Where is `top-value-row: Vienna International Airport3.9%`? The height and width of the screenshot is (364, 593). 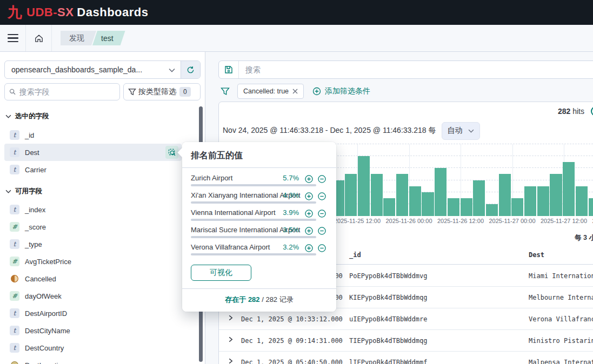
top-value-row: Vienna International Airport3.9% is located at coordinates (259, 216).